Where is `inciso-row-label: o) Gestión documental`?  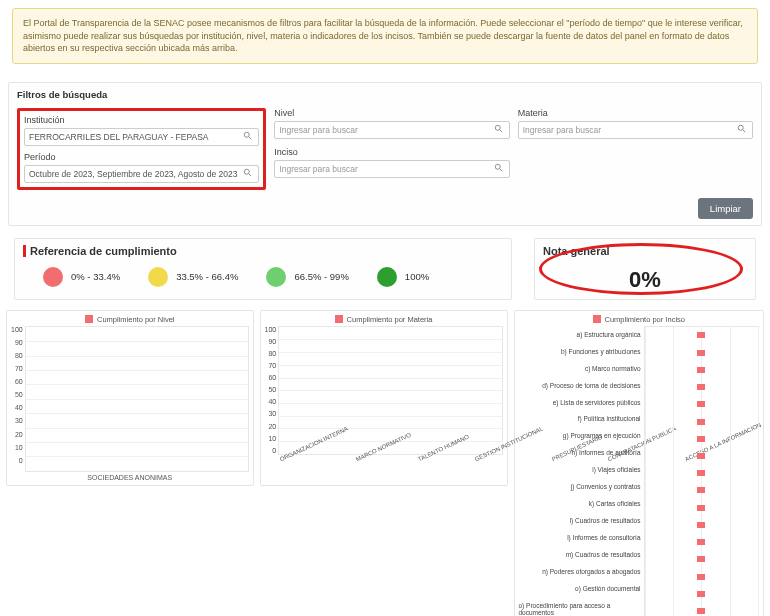
inciso-row-label: o) Gestión documental is located at coordinates (608, 588).